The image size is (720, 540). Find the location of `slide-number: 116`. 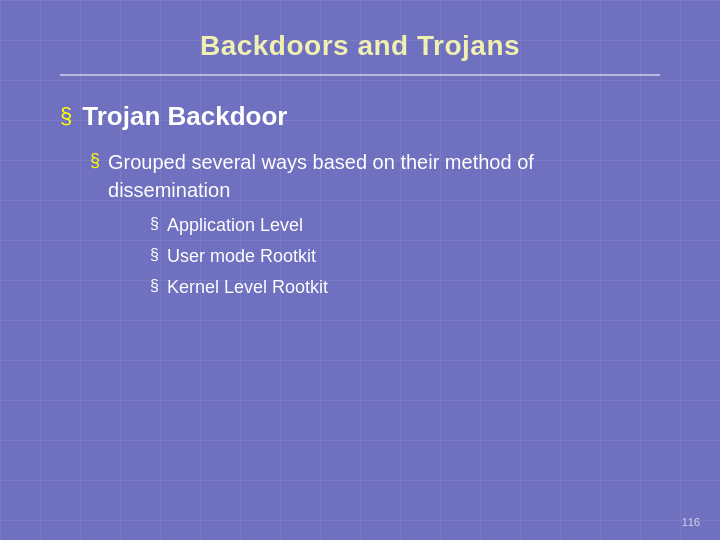

slide-number: 116 is located at coordinates (691, 522).